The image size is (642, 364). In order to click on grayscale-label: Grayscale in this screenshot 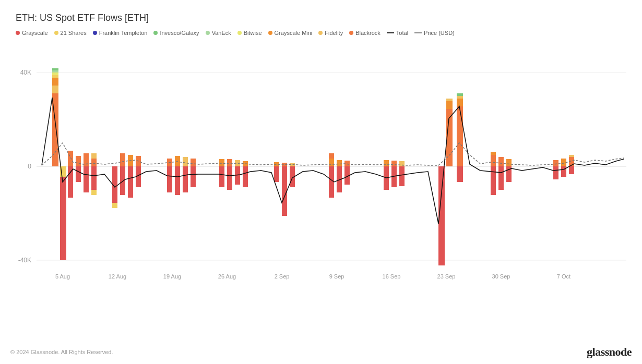, I will do `click(35, 33)`.